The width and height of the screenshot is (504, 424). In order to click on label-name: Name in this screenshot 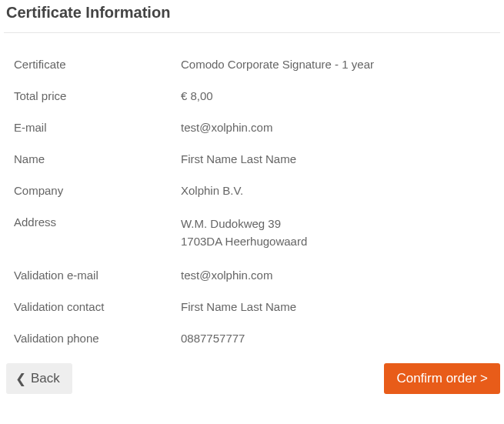, I will do `click(91, 159)`.